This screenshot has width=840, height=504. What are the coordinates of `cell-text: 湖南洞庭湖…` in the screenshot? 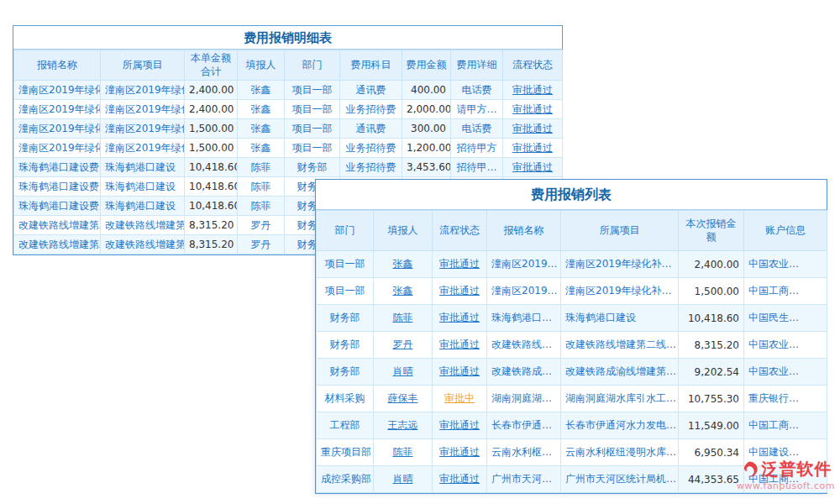 It's located at (522, 398).